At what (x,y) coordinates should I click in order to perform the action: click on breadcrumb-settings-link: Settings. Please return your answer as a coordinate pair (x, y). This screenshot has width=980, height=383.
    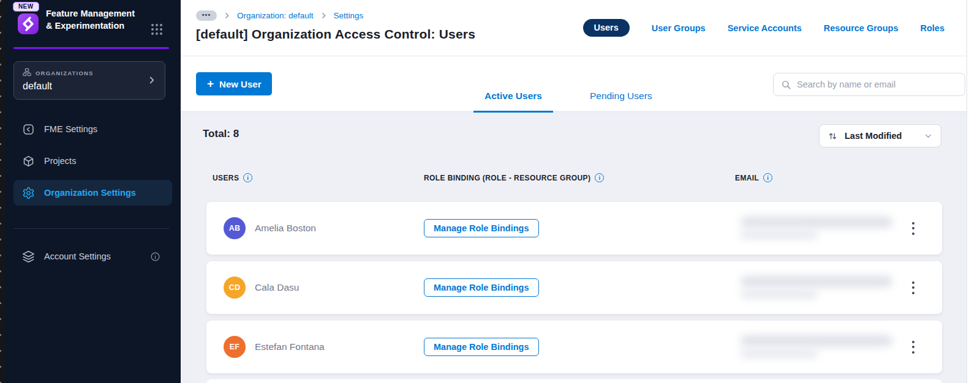
    Looking at the image, I should click on (349, 16).